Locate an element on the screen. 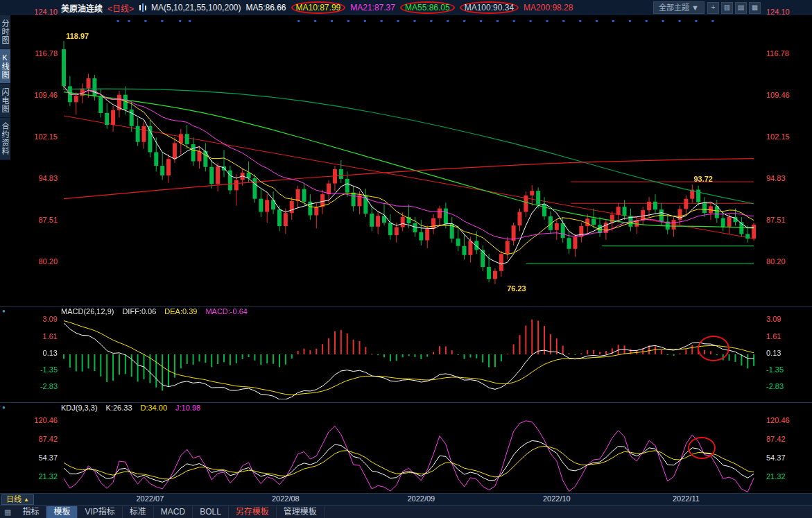 The image size is (812, 518). macd-highlight-circle is located at coordinates (714, 348).